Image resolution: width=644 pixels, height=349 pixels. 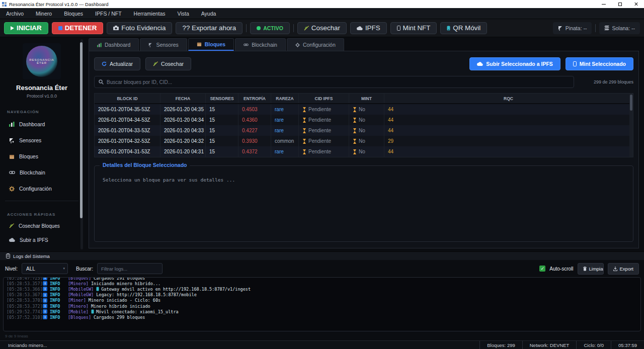 What do you see at coordinates (364, 131) in the screenshot?
I see `table-row: 2026-01-20T04-33-53Z 2026-01-20 04:33 15…` at bounding box center [364, 131].